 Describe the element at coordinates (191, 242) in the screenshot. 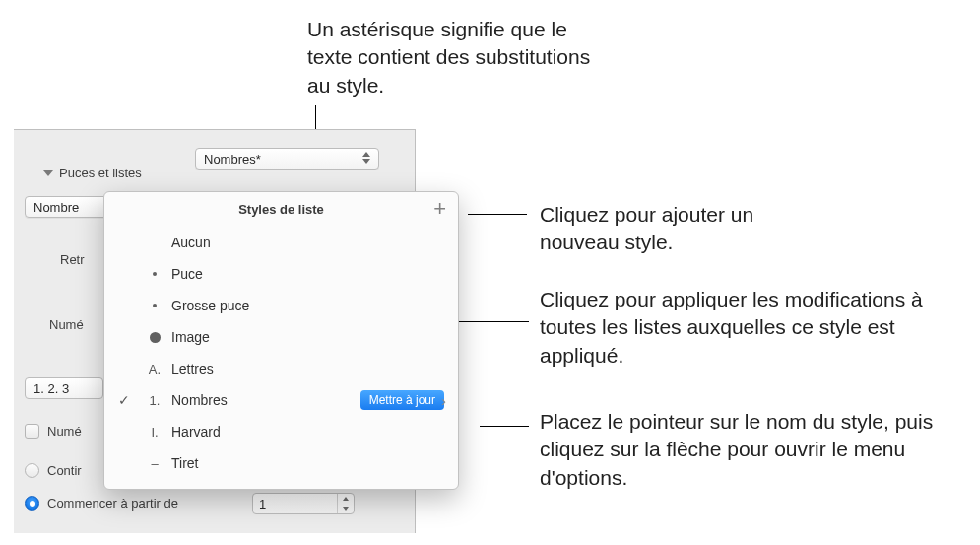

I see `style-item-label: Aucun` at that location.